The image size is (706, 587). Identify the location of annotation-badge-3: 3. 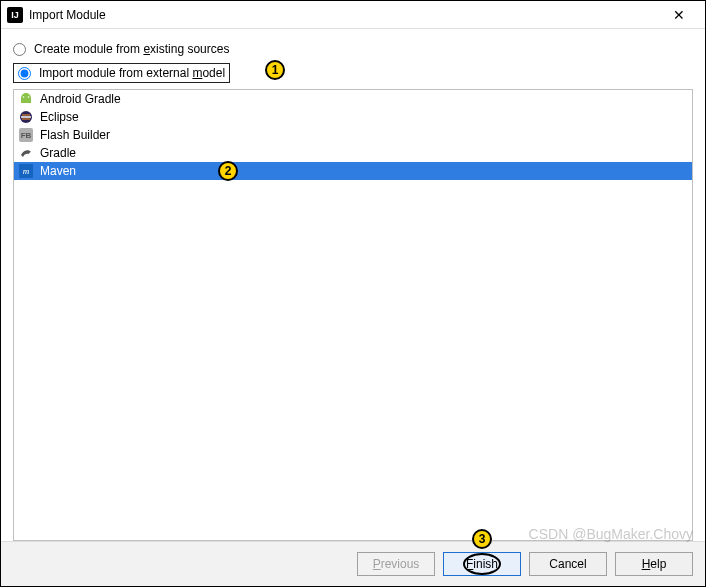
(482, 539).